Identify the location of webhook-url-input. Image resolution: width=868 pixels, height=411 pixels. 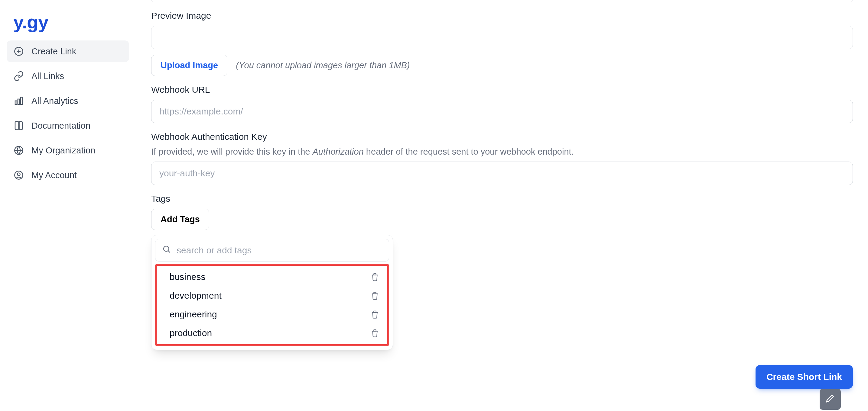
(502, 111).